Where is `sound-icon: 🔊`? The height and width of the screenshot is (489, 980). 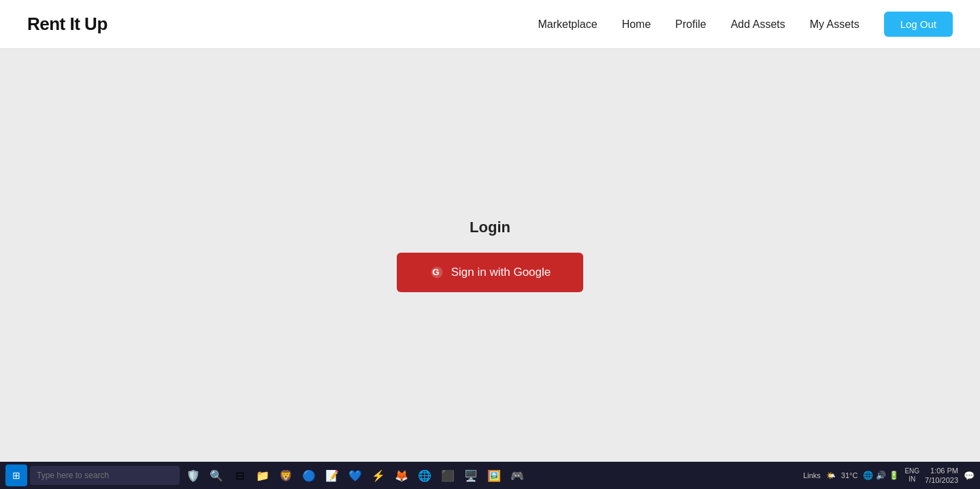 sound-icon: 🔊 is located at coordinates (881, 475).